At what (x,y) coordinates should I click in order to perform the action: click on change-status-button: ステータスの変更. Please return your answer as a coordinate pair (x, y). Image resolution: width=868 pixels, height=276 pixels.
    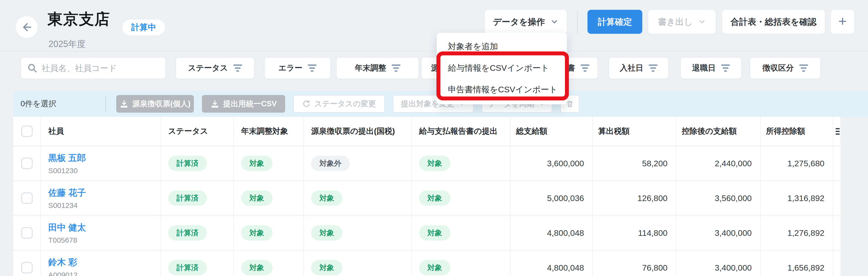
    Looking at the image, I should click on (339, 104).